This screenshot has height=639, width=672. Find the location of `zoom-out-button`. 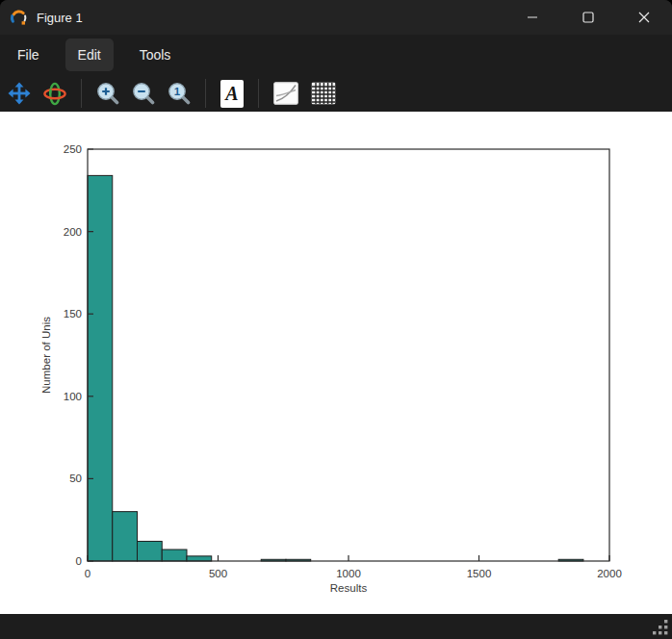

zoom-out-button is located at coordinates (143, 93).